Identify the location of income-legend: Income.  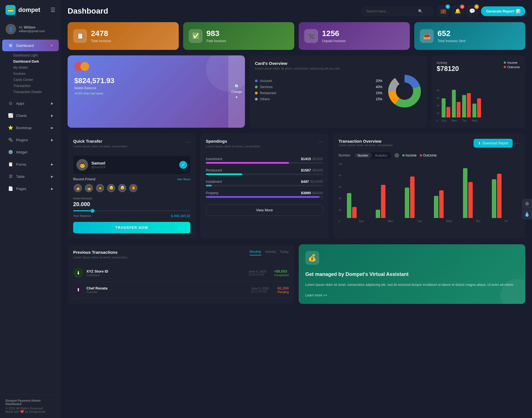
(512, 63).